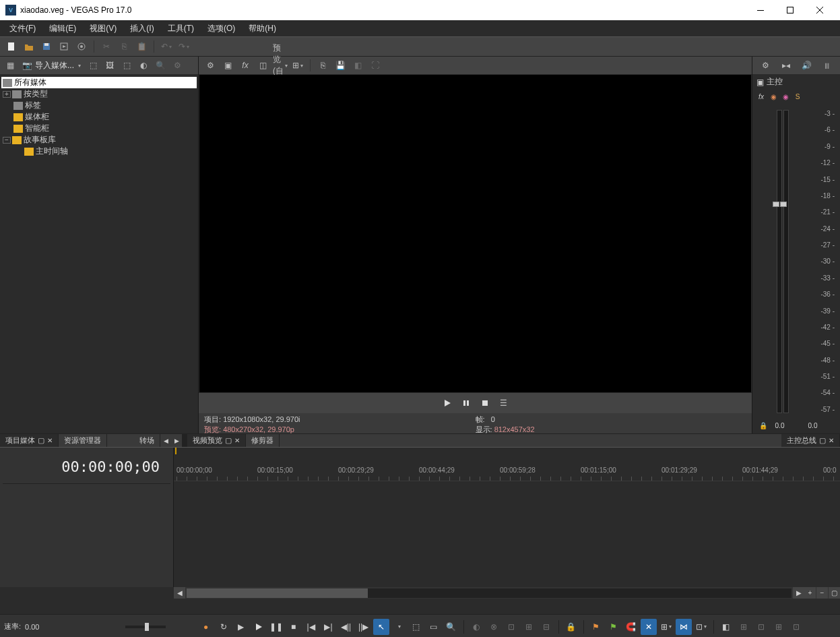 The height and width of the screenshot is (637, 840). I want to click on quantize-icon: ✕, so click(649, 627).